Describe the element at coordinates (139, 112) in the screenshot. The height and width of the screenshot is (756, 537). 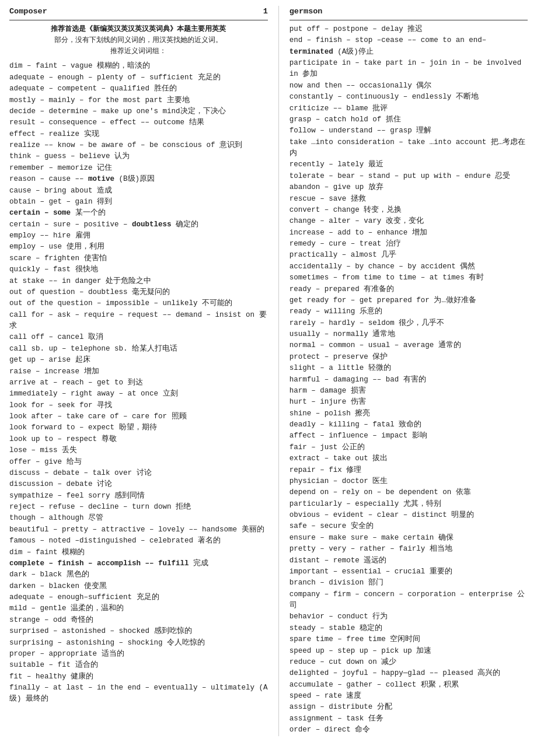
I see `list-item: decide – determine – make up one's mind决…` at that location.